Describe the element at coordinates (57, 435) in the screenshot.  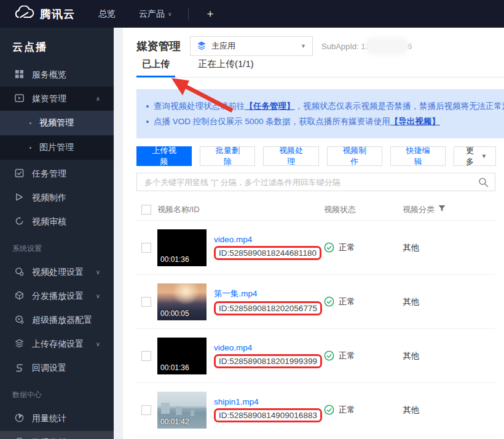
I see `horizontal-scrollbar` at that location.